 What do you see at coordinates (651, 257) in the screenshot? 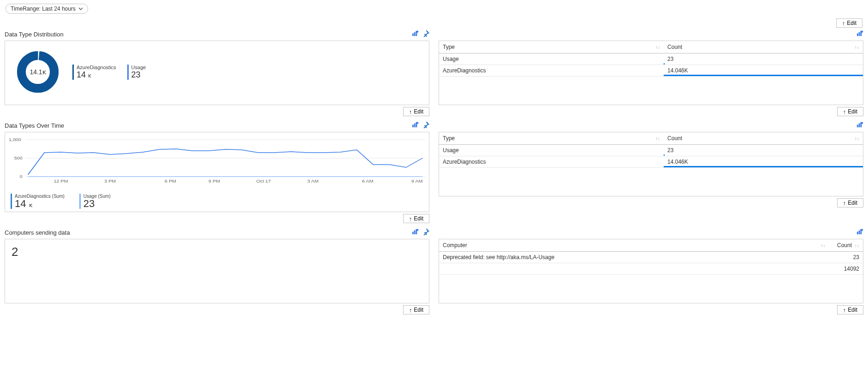
I see `computer-count-table: Computer↑↓ Count↑↓ Deprecated field: see…` at bounding box center [651, 257].